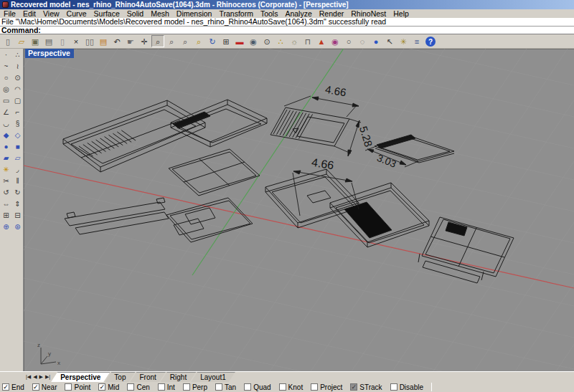 Image resolution: width=574 pixels, height=392 pixels. Describe the element at coordinates (417, 42) in the screenshot. I see `layer-edit-icon: ≡` at that location.